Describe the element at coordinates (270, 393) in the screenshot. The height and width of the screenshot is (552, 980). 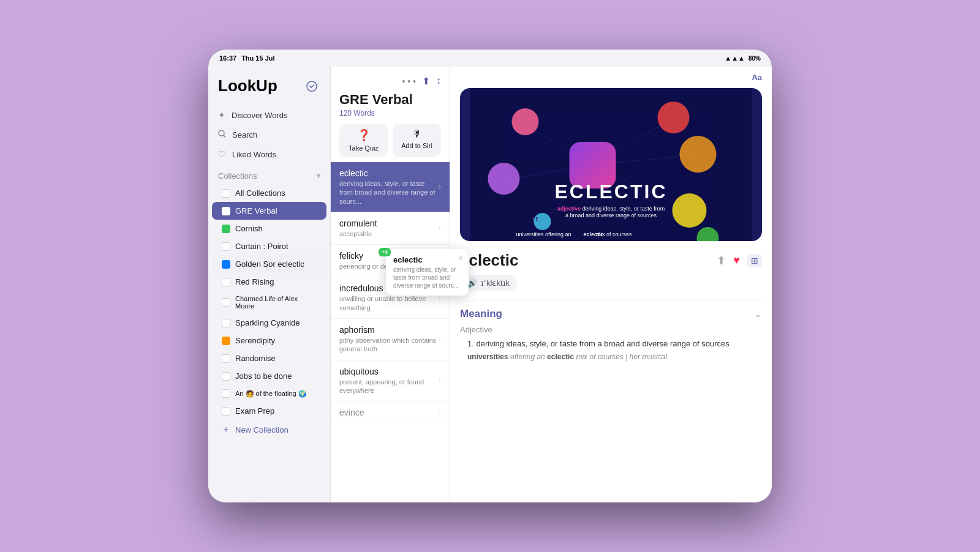
I see `collection-floating: An 🧑 of the floating 🌍` at that location.